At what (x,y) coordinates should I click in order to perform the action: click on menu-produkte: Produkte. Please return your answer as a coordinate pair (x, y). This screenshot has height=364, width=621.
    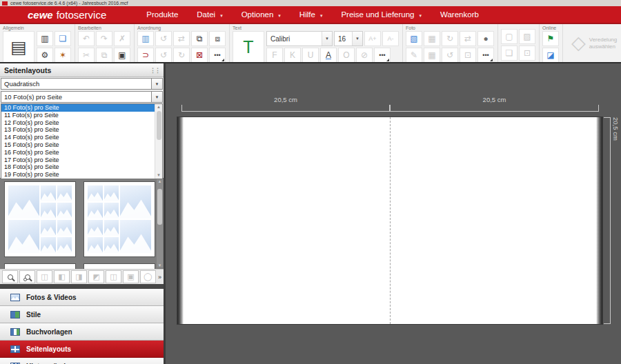
    Looking at the image, I should click on (162, 14).